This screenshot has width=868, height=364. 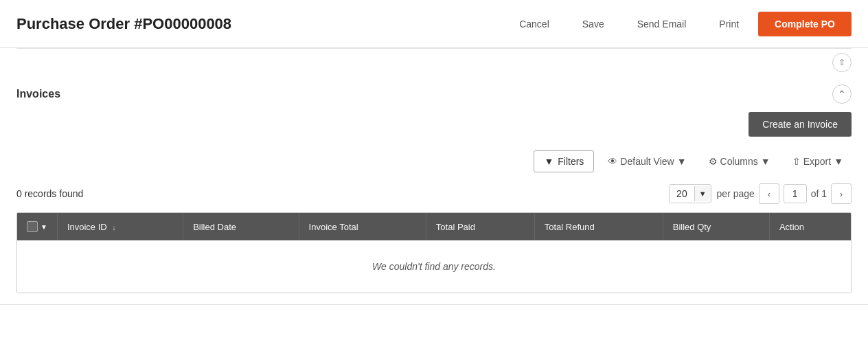 I want to click on th-invoice-total: Invoice Total, so click(x=363, y=227).